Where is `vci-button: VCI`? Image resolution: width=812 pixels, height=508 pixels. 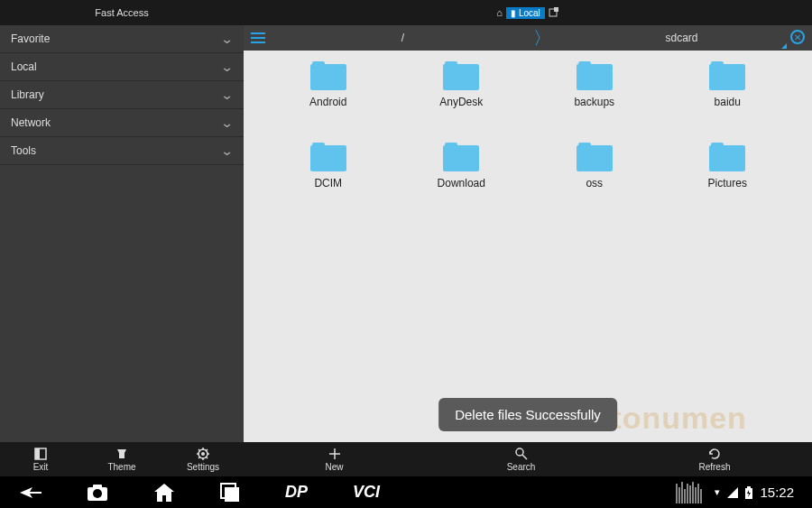 vci-button: VCI is located at coordinates (366, 493).